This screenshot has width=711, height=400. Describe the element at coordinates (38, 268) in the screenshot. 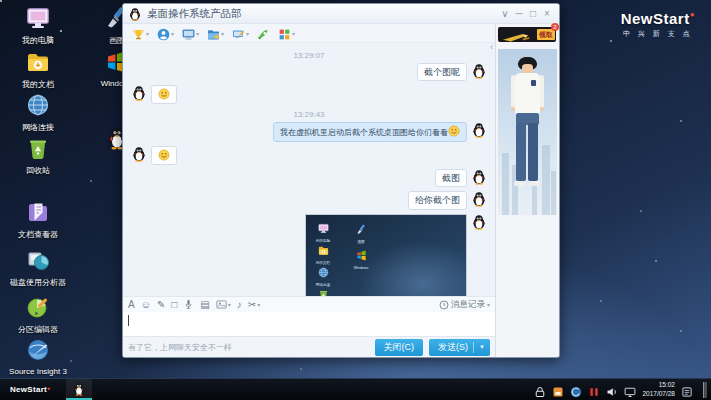

I see `desktop-icon-disk-analyzer: 磁盘使用分析器` at that location.